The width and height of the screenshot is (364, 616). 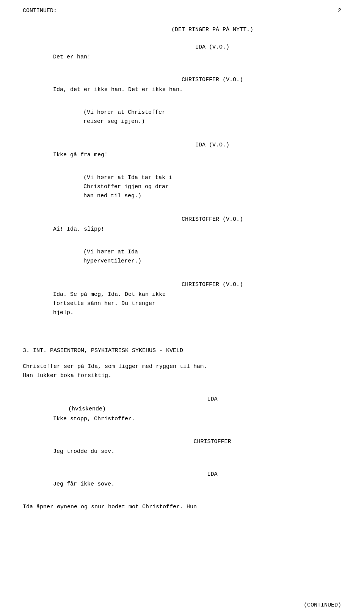 I want to click on dialogue-4: Ai! Ida, slipp!, so click(x=182, y=229).